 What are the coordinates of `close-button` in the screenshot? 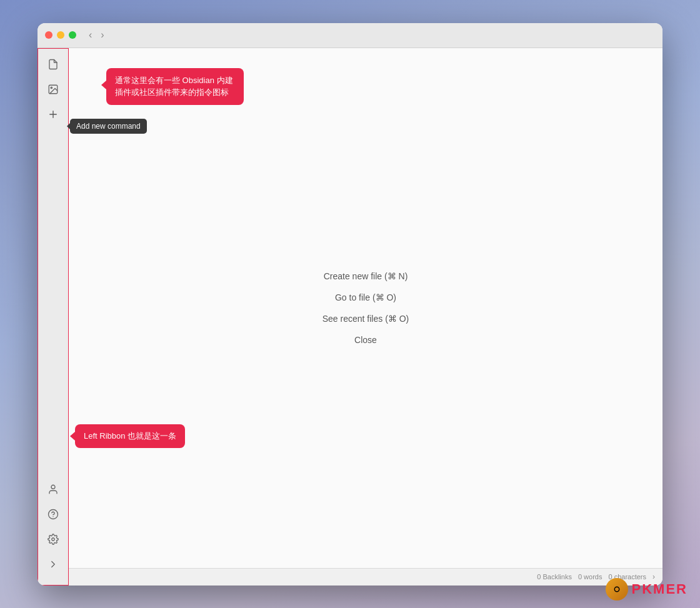 It's located at (49, 35).